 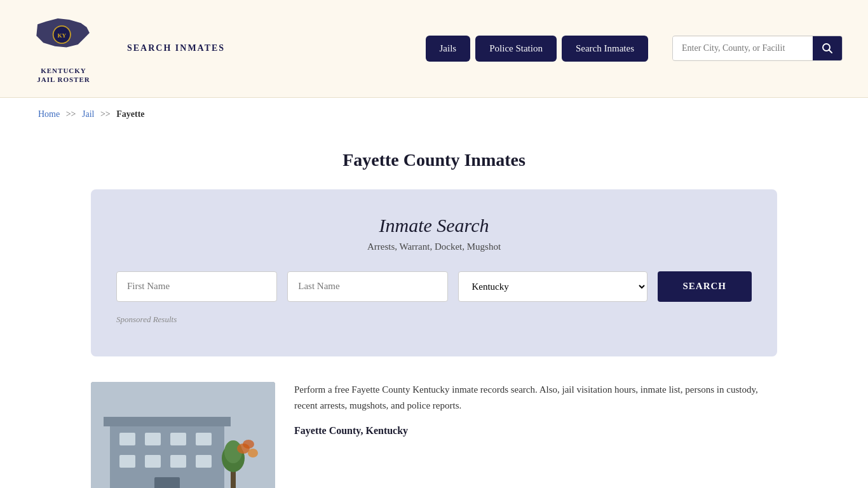 What do you see at coordinates (64, 75) in the screenshot?
I see `logo-text: KENTUCKY JAIL ROSTER` at bounding box center [64, 75].